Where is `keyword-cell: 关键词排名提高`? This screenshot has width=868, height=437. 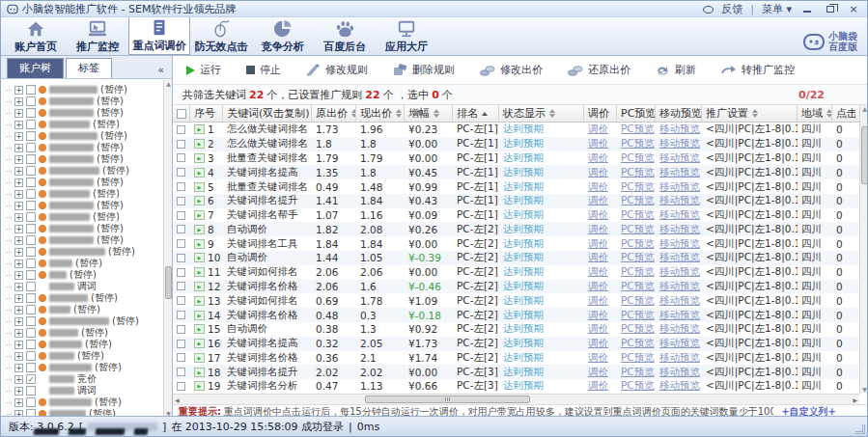
keyword-cell: 关键词排名提高 is located at coordinates (267, 343).